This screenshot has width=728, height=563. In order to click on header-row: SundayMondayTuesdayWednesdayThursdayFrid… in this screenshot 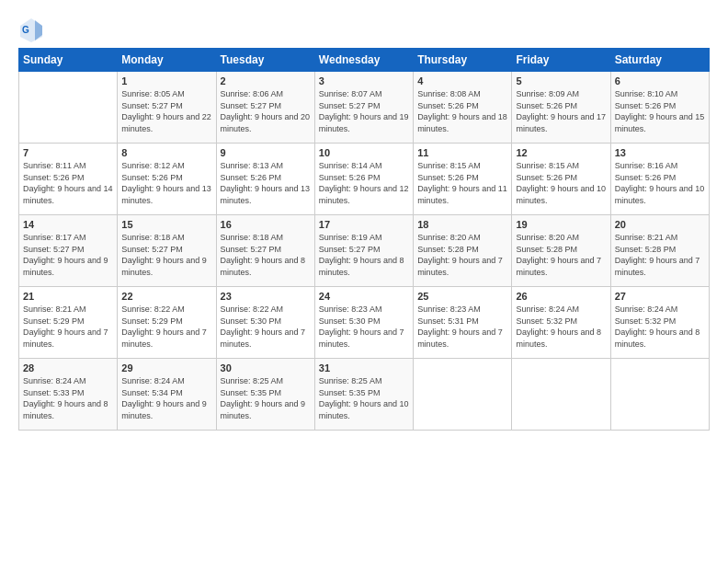, I will do `click(364, 61)`.